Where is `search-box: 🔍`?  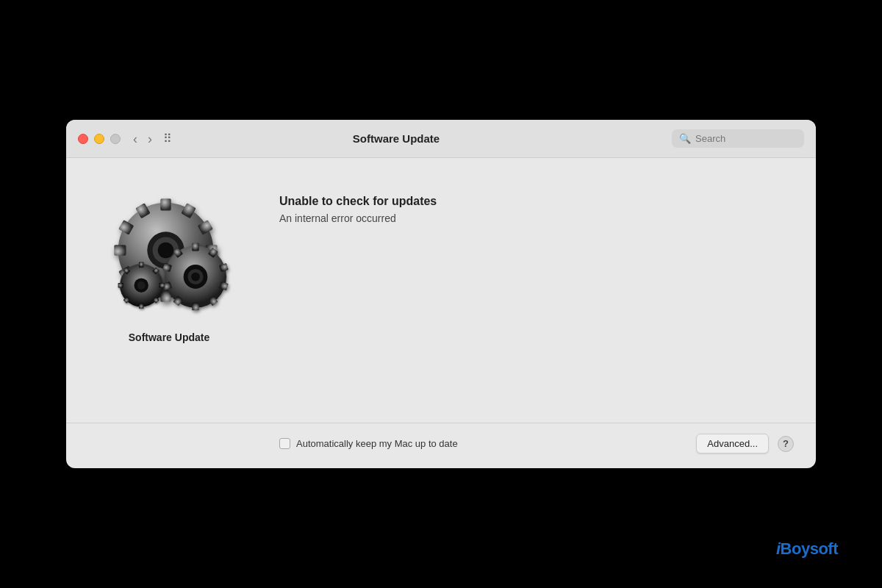
search-box: 🔍 is located at coordinates (738, 138).